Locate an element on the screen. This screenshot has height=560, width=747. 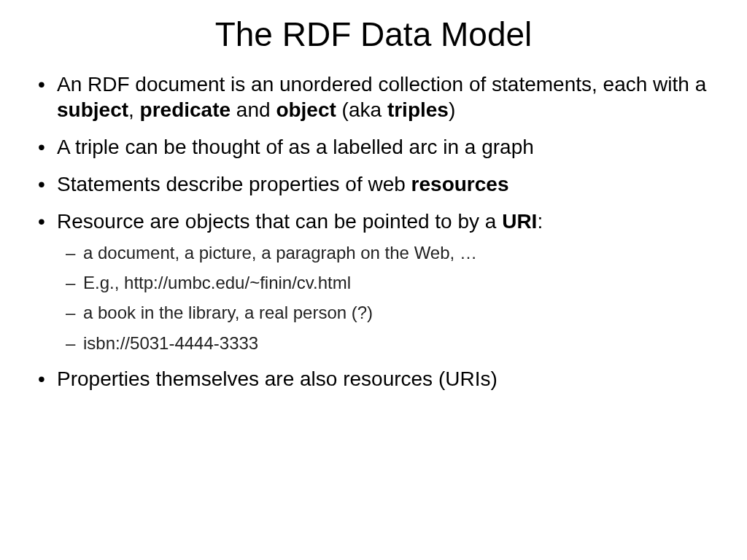
bullet-text: Resource are objects that can be pointed… is located at coordinates (279, 222).